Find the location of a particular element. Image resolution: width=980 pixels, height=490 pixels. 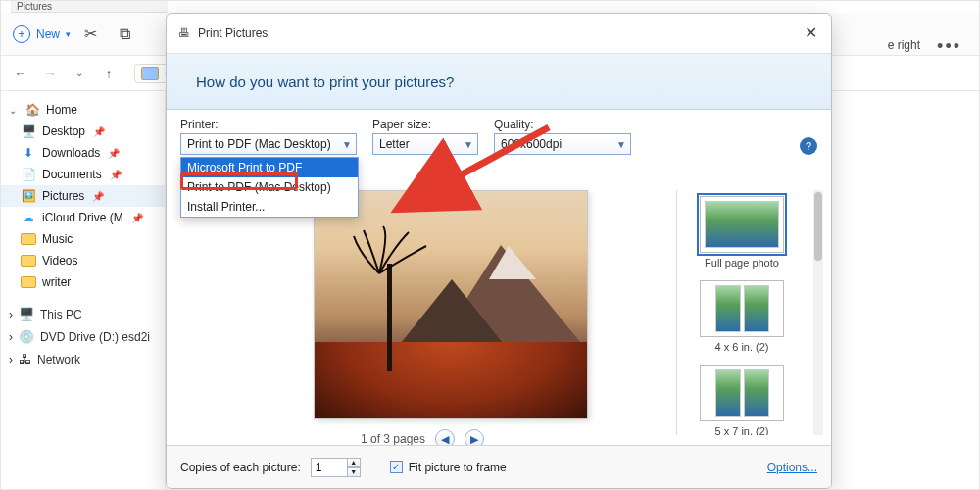

printer-select: Print to PDF (Mac Desktop) ▼ is located at coordinates (269, 144).